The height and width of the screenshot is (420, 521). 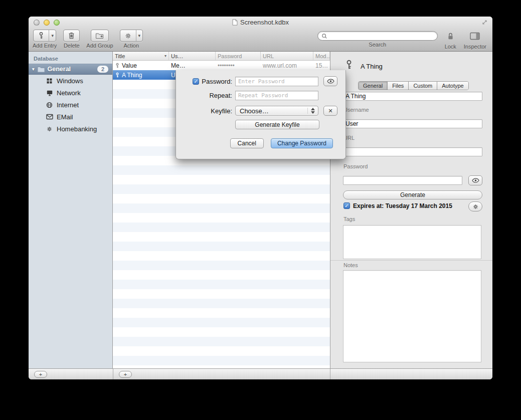 What do you see at coordinates (41, 69) in the screenshot?
I see `folder-icon` at bounding box center [41, 69].